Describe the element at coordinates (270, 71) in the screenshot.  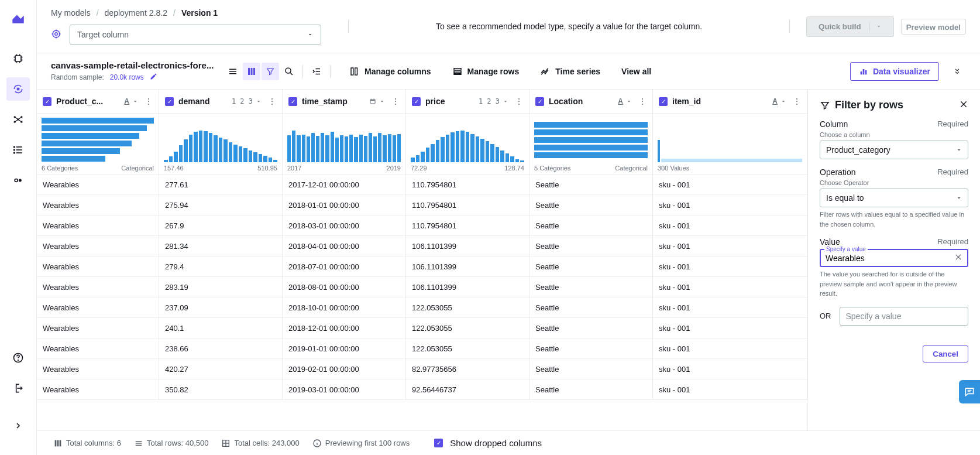
I see `filter-icon` at that location.